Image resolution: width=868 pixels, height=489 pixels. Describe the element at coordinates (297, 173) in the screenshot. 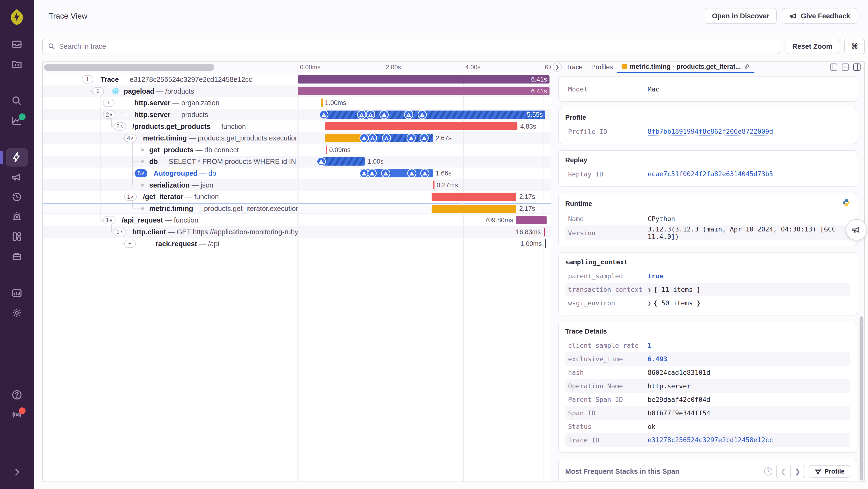

I see `span-row: 5 ∨Autogrouped — db1.66s` at that location.